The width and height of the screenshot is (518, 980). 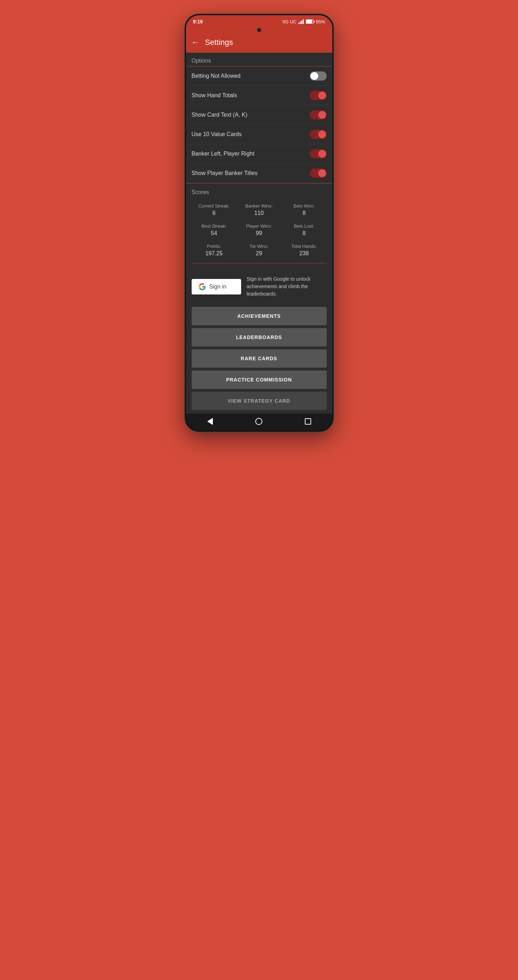 What do you see at coordinates (259, 76) in the screenshot?
I see `option-row-betting: Betting Not Allowed` at bounding box center [259, 76].